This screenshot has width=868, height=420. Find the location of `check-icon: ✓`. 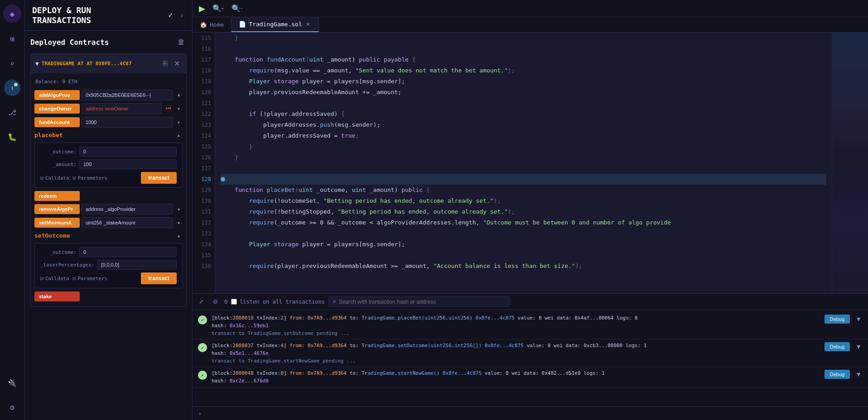

check-icon: ✓ is located at coordinates (170, 15).